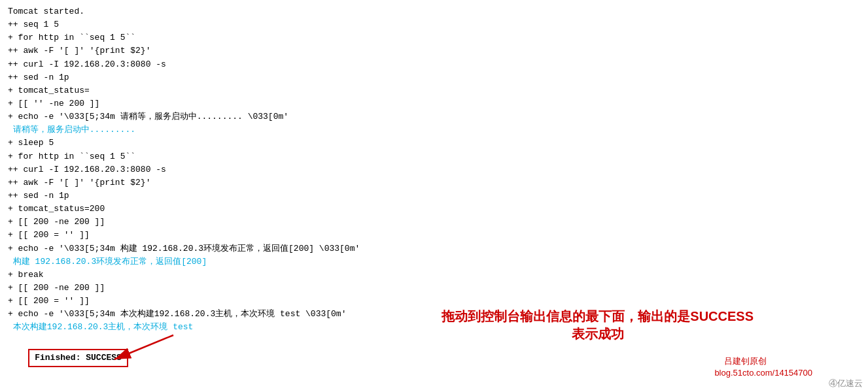 The width and height of the screenshot is (868, 392). I want to click on line-13: ++ curl -I 192.168.20.3:8080 -s, so click(434, 170).